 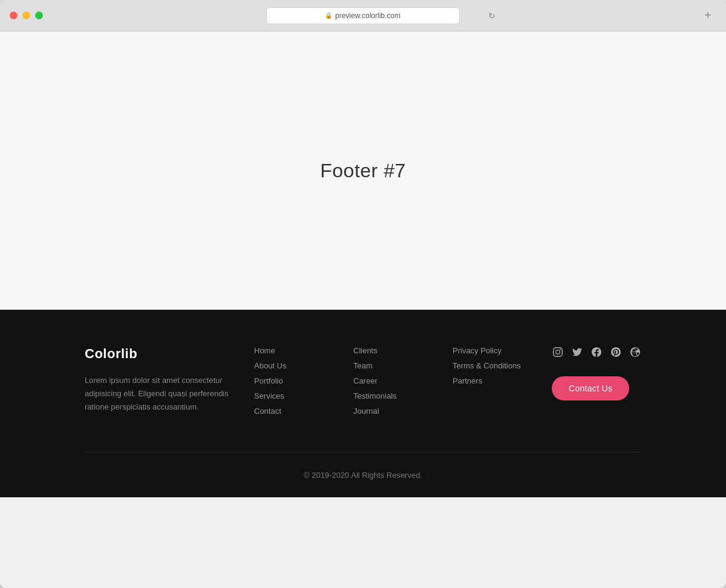 I want to click on nav-link-team: Team, so click(x=403, y=365).